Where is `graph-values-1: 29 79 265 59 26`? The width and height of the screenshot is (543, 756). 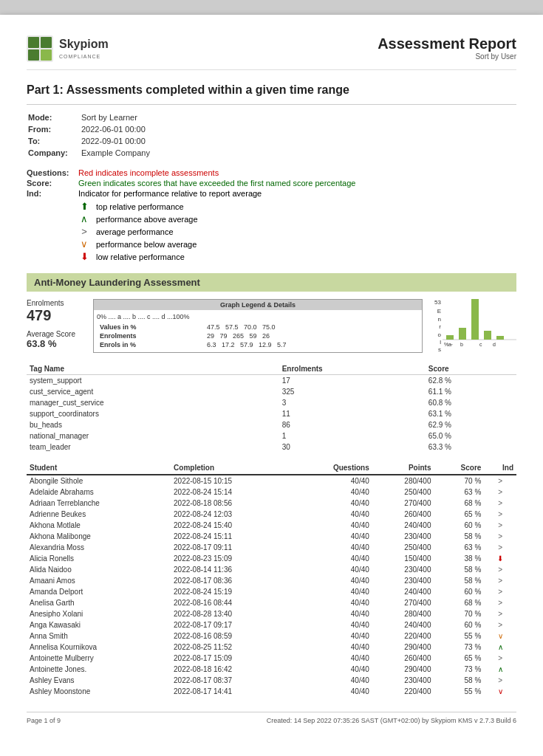 graph-values-1: 29 79 265 59 26 is located at coordinates (312, 336).